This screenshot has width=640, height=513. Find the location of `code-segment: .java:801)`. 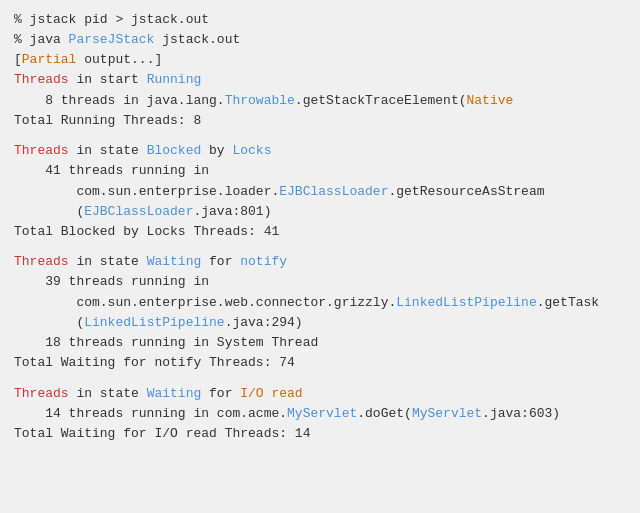

code-segment: .java:801) is located at coordinates (232, 212).